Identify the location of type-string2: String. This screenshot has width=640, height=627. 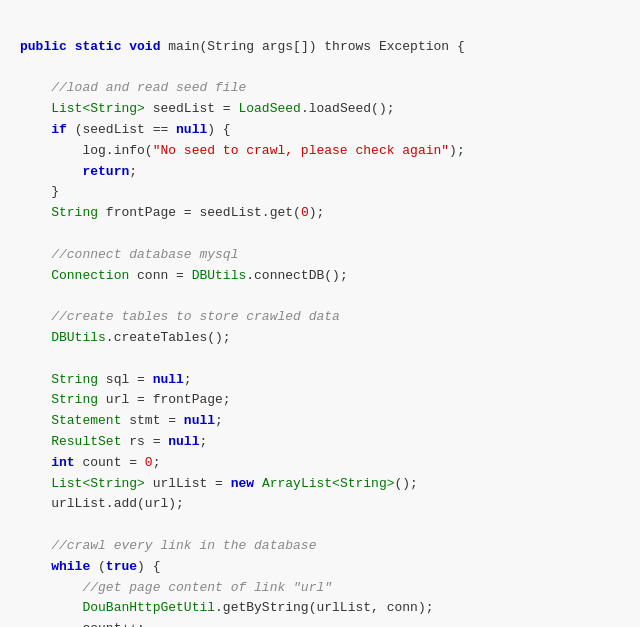
(74, 380).